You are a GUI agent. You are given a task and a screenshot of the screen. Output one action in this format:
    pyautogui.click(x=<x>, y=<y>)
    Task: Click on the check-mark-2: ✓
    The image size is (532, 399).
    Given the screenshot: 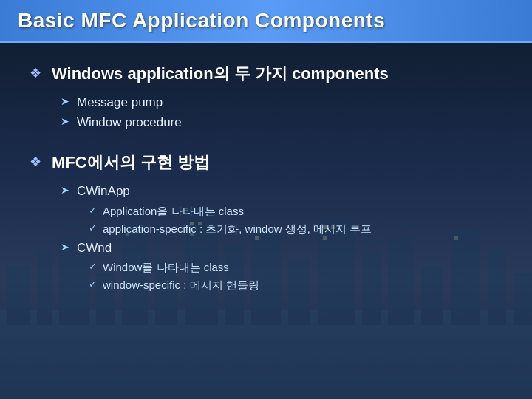 What is the action you would take?
    pyautogui.click(x=93, y=228)
    